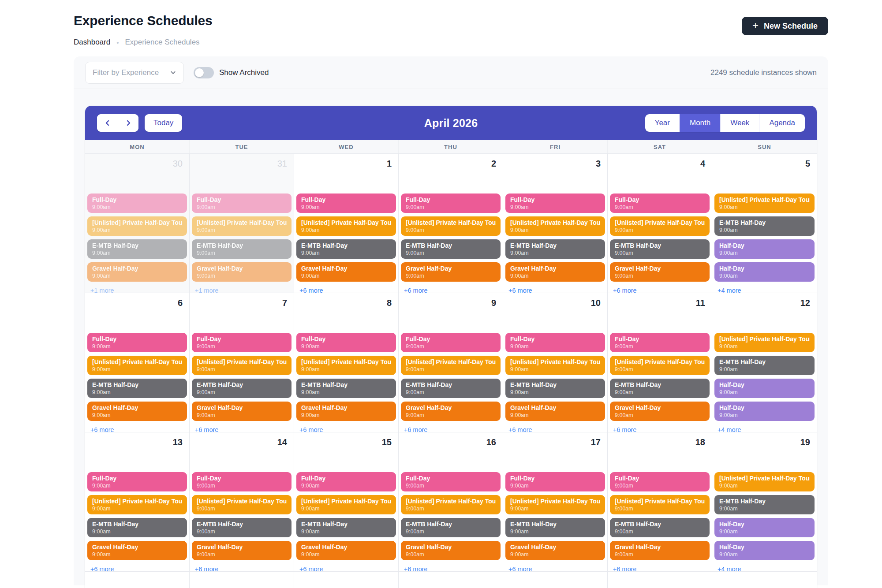  What do you see at coordinates (347, 363) in the screenshot?
I see `day-cell: 8Full-Day9:00am[Unlisted] Private Half-D…` at bounding box center [347, 363].